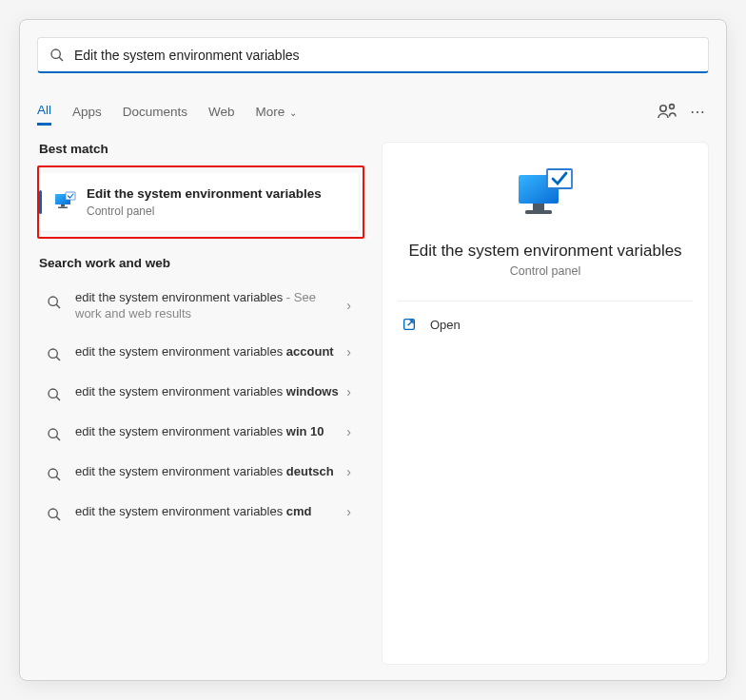 Image resolution: width=746 pixels, height=700 pixels. What do you see at coordinates (201, 472) in the screenshot?
I see `web-result-4: edit the system environment variables de…` at bounding box center [201, 472].